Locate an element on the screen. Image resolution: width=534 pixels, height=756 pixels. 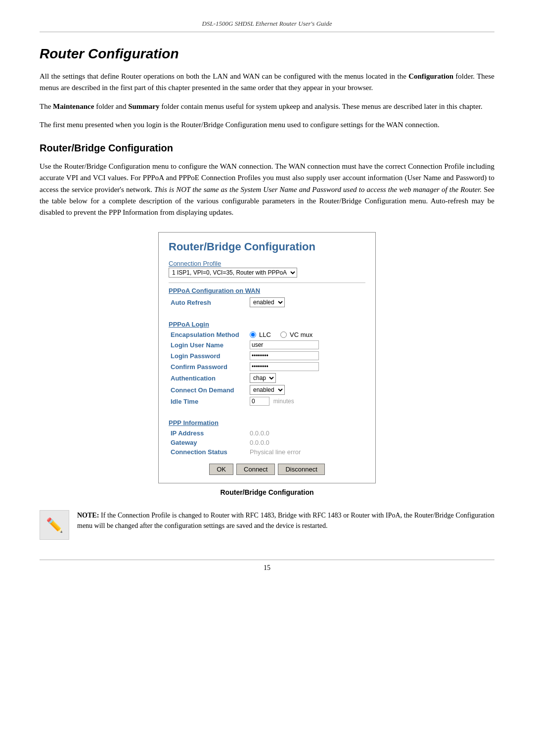
connection-status-row: Connection Status Physical line error is located at coordinates (267, 452).